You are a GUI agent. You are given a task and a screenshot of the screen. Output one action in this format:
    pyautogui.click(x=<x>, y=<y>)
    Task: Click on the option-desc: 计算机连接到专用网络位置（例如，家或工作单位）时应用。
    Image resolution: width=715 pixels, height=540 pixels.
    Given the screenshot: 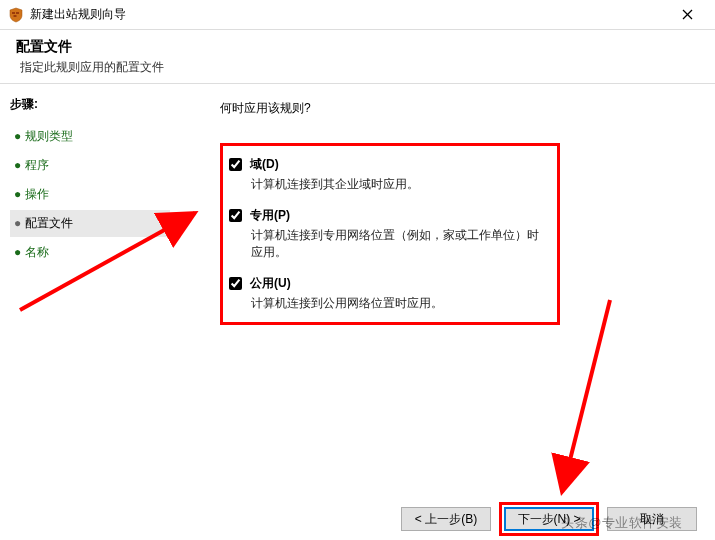 What is the action you would take?
    pyautogui.click(x=399, y=244)
    